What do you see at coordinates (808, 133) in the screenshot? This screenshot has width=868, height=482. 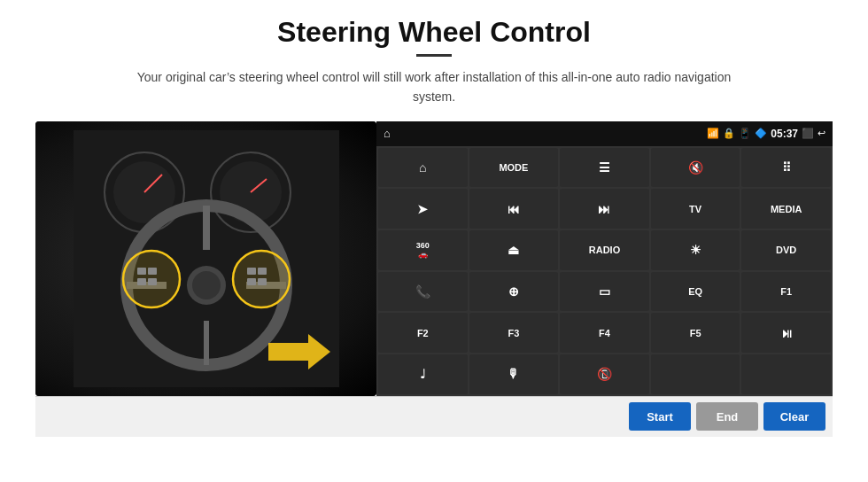 I see `cast-icon: ⬛` at bounding box center [808, 133].